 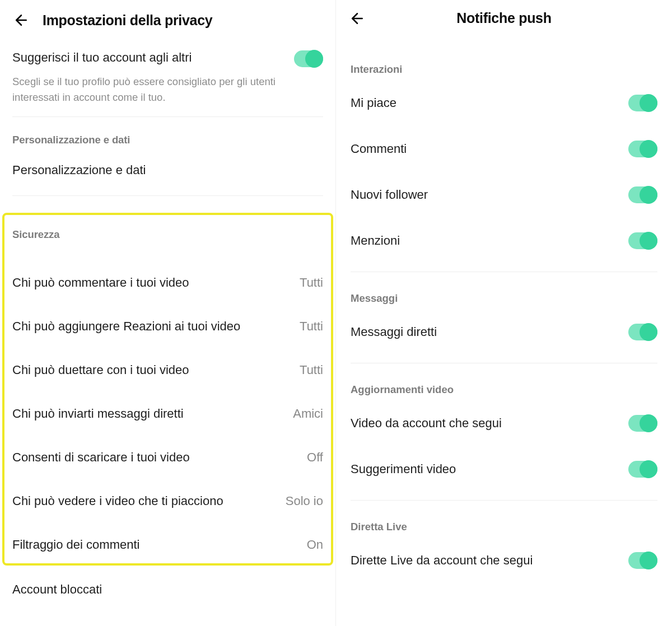 What do you see at coordinates (504, 195) in the screenshot?
I see `notif-followers: Nuovi follower` at bounding box center [504, 195].